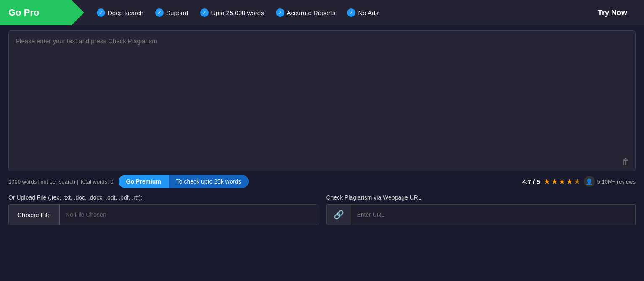 This screenshot has height=281, width=644. I want to click on upload-section: Or Upload File (.tex, .txt, .doc, .docx,…, so click(322, 210).